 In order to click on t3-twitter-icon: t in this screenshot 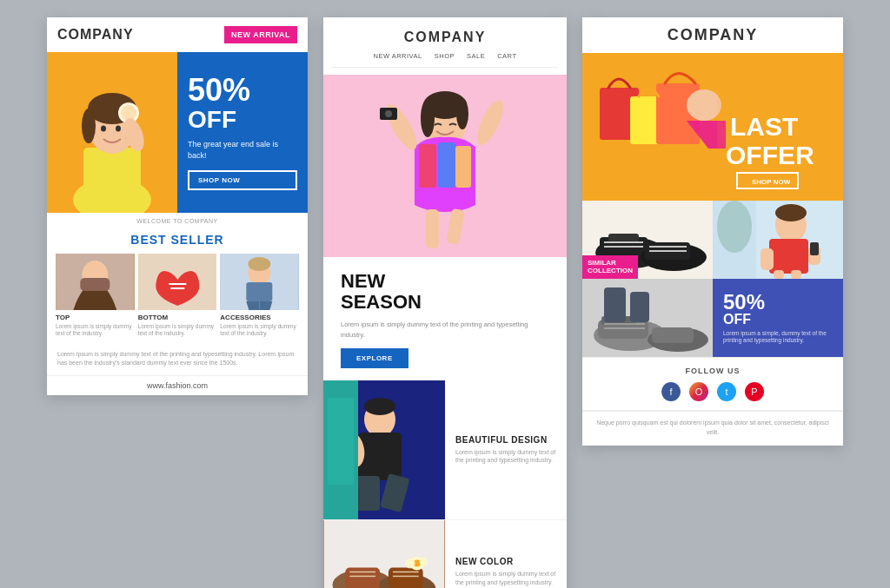, I will do `click(727, 392)`.